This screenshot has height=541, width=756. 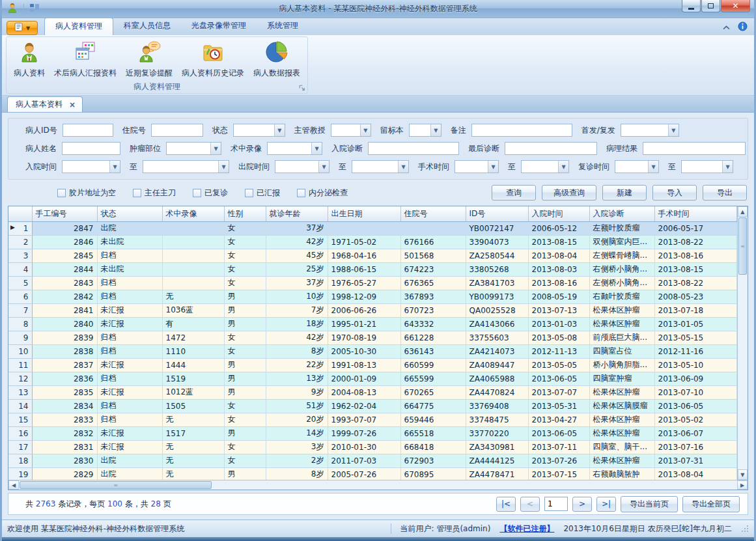 What do you see at coordinates (20, 392) in the screenshot?
I see `row-selector: 13` at bounding box center [20, 392].